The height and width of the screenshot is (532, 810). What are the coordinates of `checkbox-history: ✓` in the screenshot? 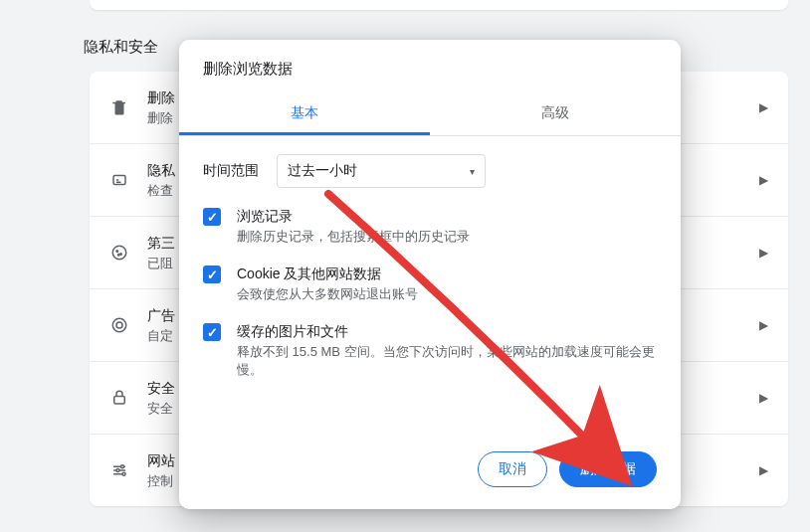 It's located at (212, 217).